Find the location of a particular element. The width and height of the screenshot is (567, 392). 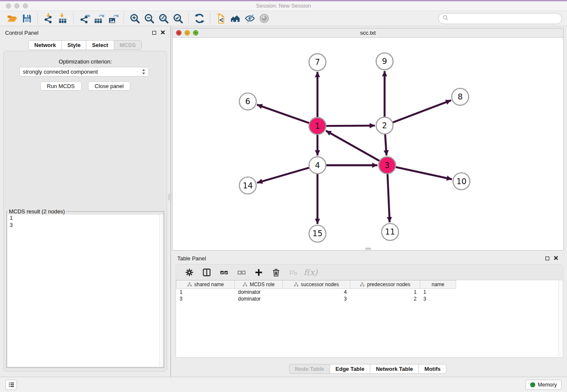

tab-network-table: Network Table is located at coordinates (394, 369).